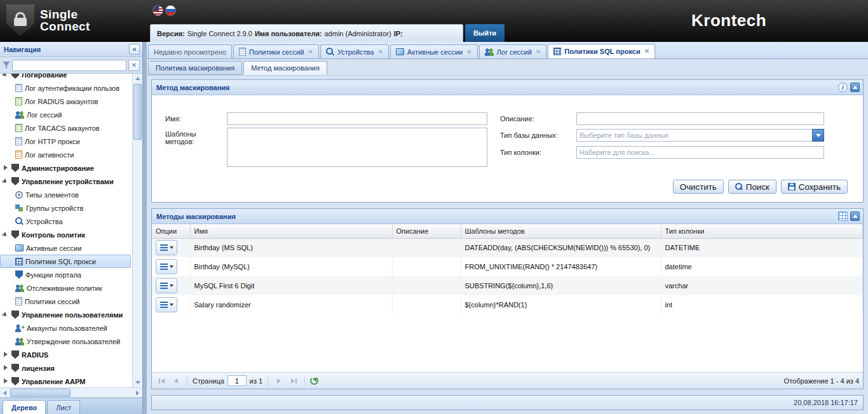  What do you see at coordinates (195, 68) in the screenshot?
I see `subtab: Политика маскирования` at bounding box center [195, 68].